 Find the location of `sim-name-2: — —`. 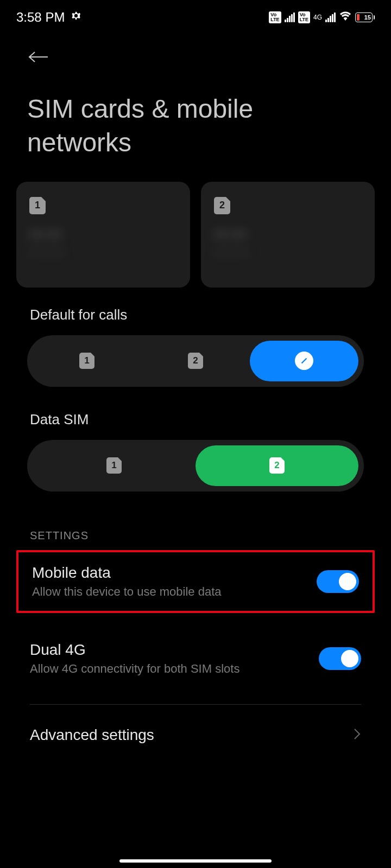

sim-name-2: — — is located at coordinates (288, 233).